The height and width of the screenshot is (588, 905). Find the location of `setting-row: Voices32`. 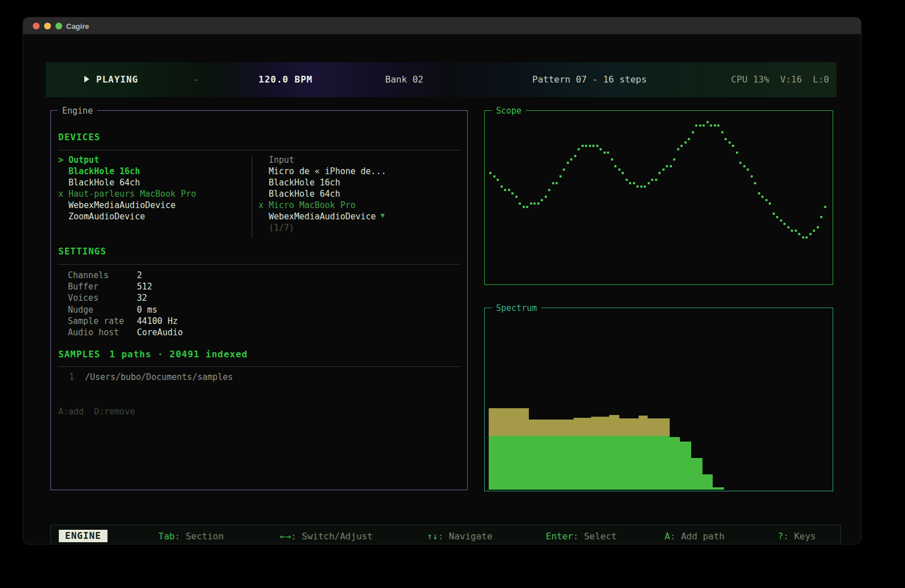

setting-row: Voices32 is located at coordinates (256, 299).